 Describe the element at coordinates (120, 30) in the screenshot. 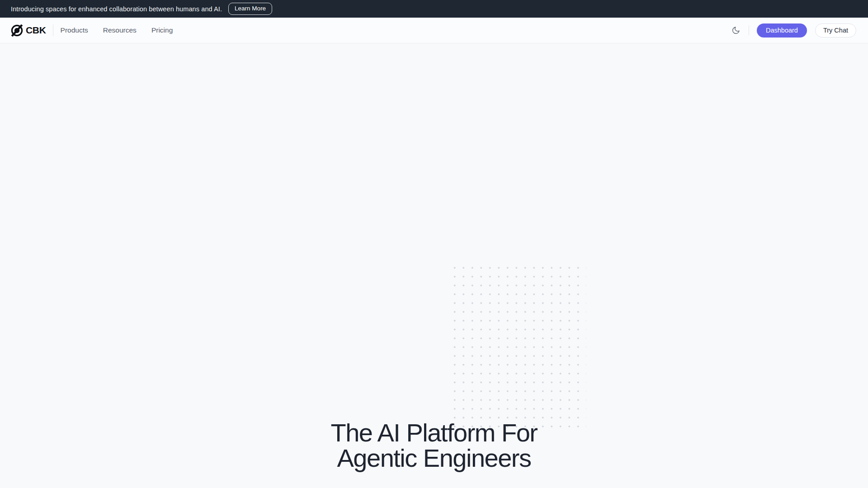

I see `nav-link-resources: Resources` at that location.